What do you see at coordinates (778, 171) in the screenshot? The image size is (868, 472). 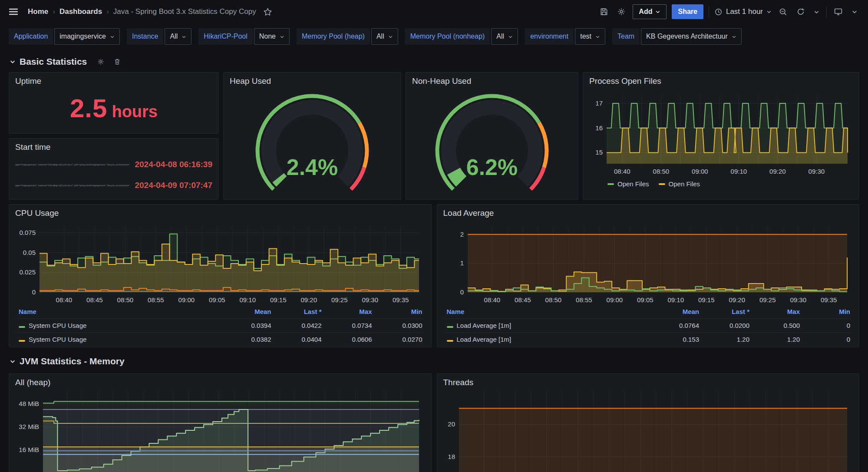 I see `svg-text: 09:20` at bounding box center [778, 171].